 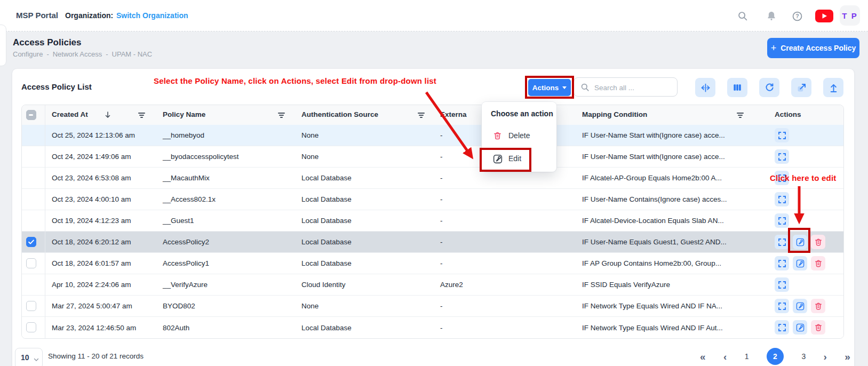 I want to click on chevron-down-icon, so click(x=564, y=87).